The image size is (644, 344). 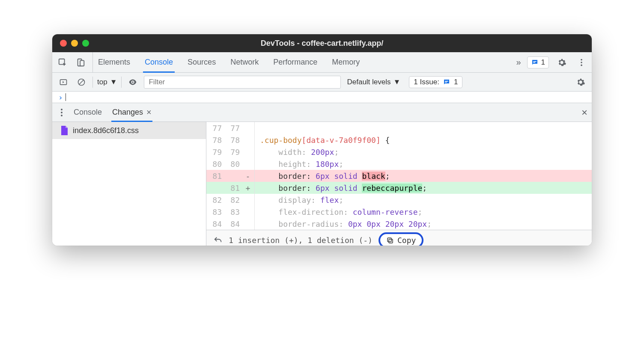 I want to click on more-tabs-icon: », so click(x=518, y=62).